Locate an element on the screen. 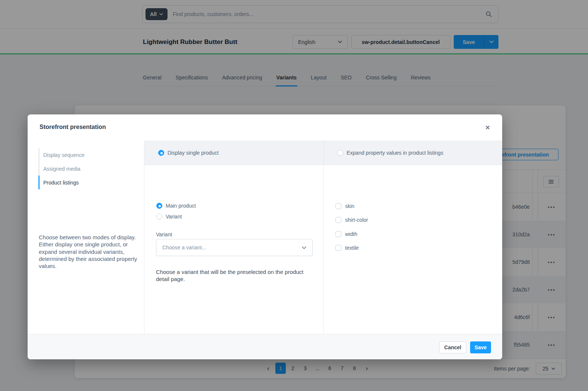 The image size is (588, 391). property-label: skin is located at coordinates (350, 206).